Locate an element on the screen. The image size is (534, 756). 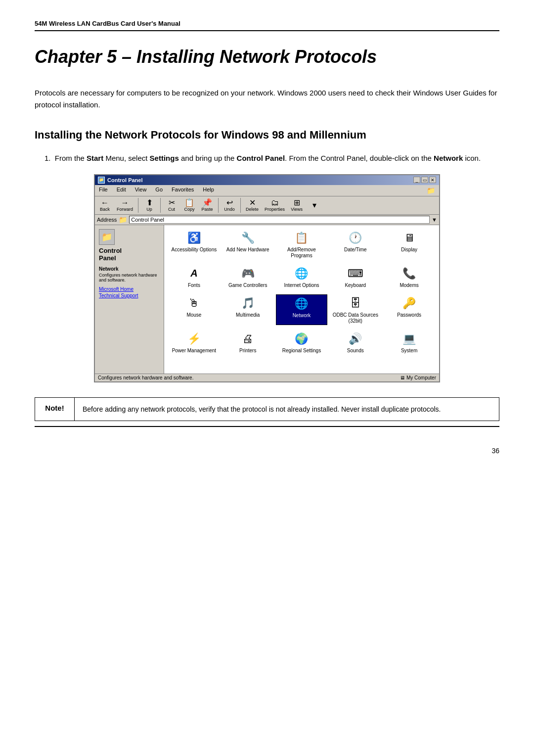
odbc-label: ODBC Data Sources (32bit) is located at coordinates (355, 318).